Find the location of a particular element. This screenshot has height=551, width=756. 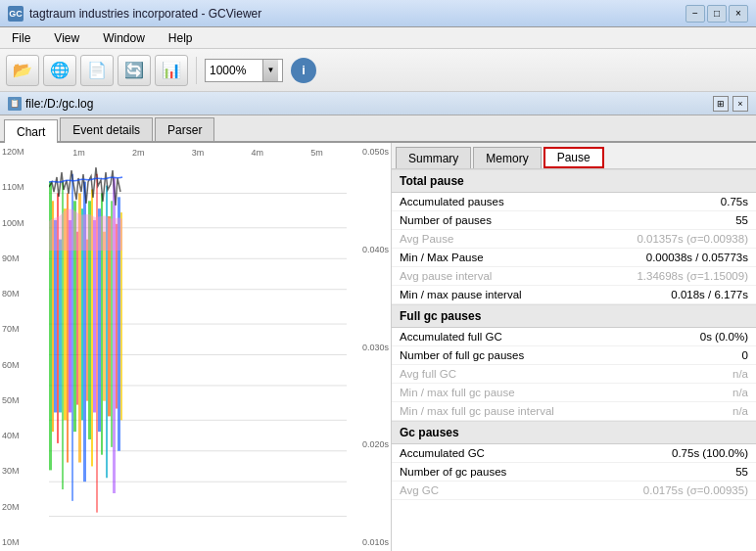

expand-button: ⊞ is located at coordinates (721, 104).